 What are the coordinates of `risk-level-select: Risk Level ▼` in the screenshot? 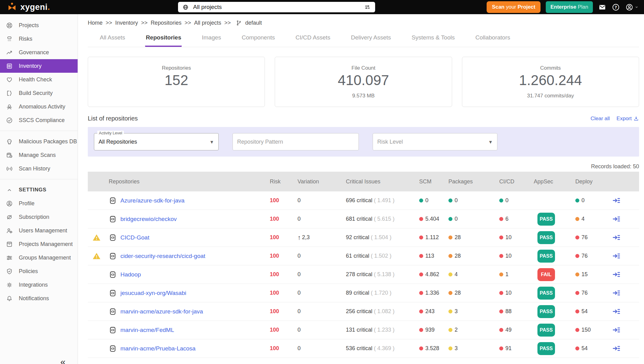 It's located at (435, 142).